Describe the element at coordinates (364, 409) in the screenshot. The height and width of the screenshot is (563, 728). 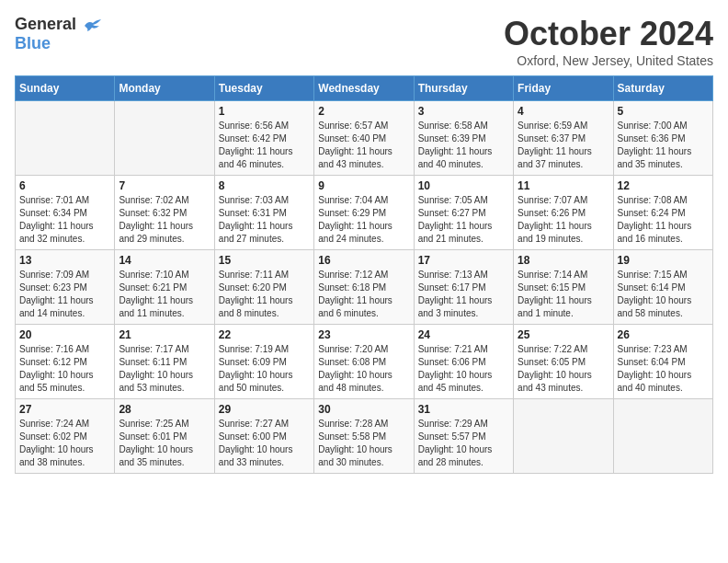
I see `day-number: 30` at that location.